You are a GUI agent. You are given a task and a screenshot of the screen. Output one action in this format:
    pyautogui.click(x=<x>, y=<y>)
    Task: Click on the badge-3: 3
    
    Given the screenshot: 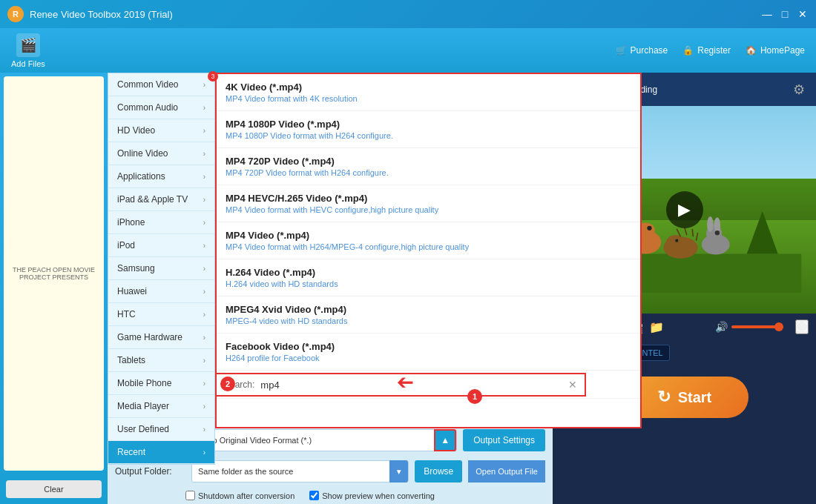 What is the action you would take?
    pyautogui.click(x=213, y=76)
    